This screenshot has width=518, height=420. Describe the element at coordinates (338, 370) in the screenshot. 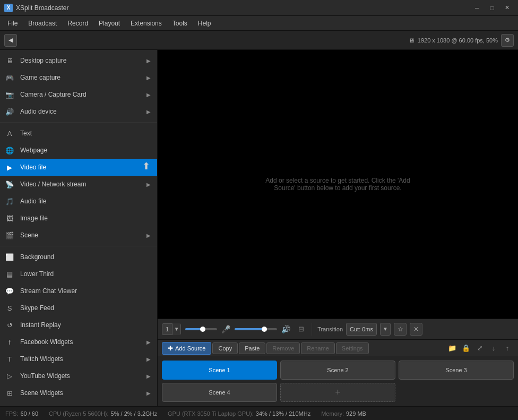

I see `scene-button-2: Scene 2` at that location.